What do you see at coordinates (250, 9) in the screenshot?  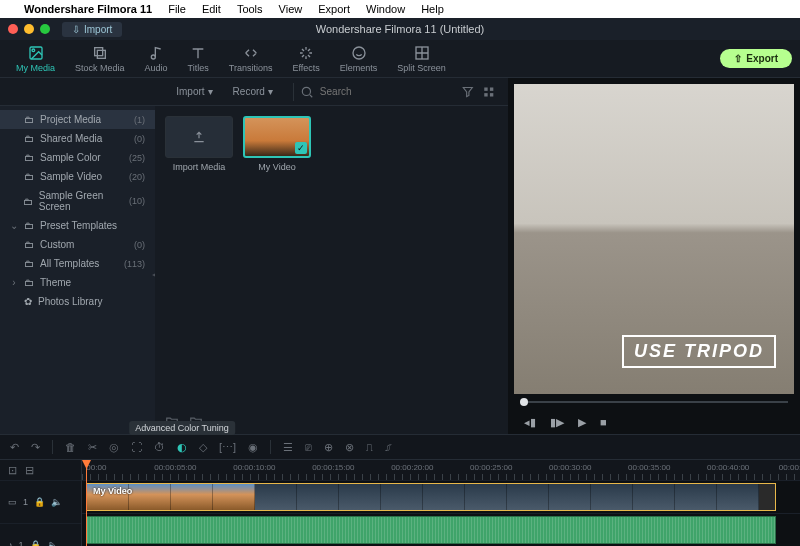 I see `menu-tools: Tools` at bounding box center [250, 9].